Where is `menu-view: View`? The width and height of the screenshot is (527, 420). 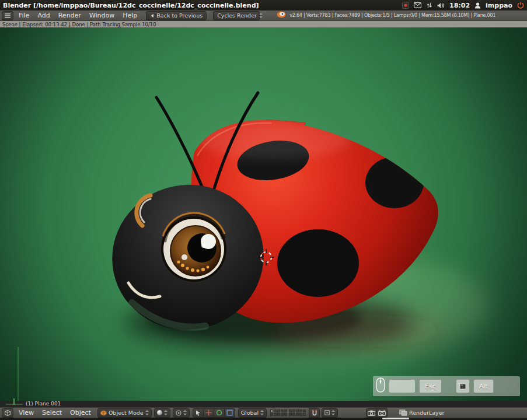 menu-view: View is located at coordinates (26, 413).